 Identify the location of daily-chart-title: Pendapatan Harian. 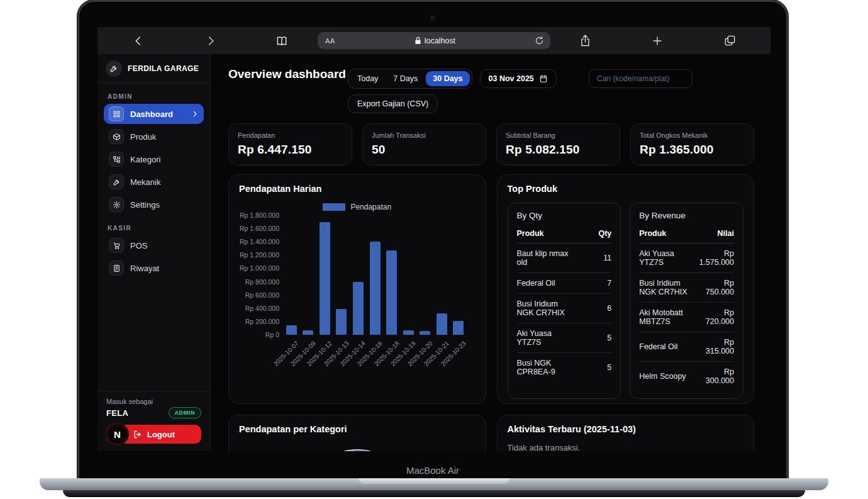
(357, 189).